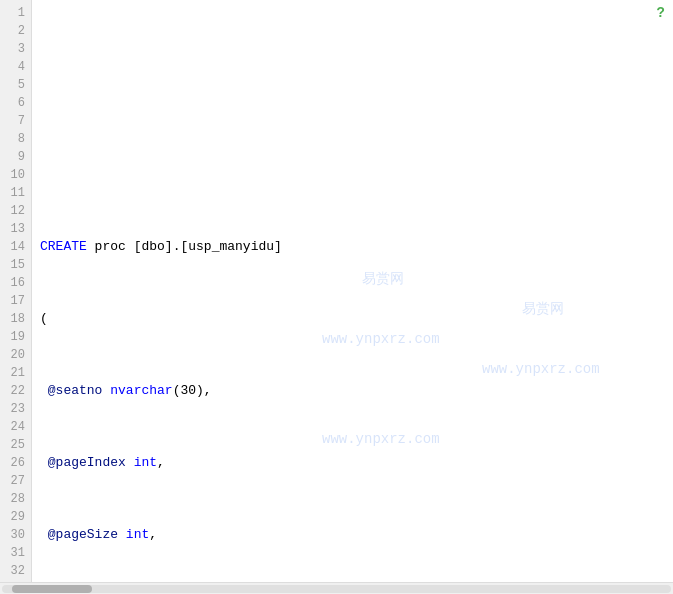 This screenshot has height=594, width=673. I want to click on line-num: 1, so click(16, 13).